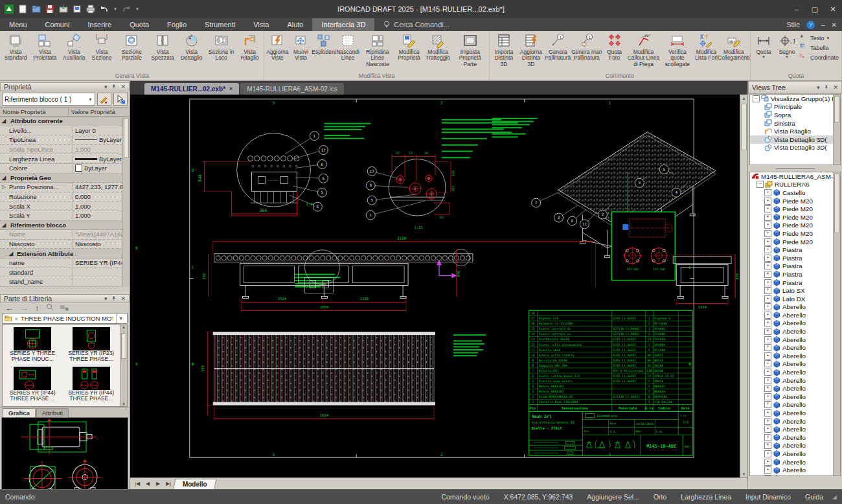 The height and width of the screenshot is (504, 842). Describe the element at coordinates (102, 47) in the screenshot. I see `ribbon-button-vista-sezione: Vista Sezione` at that location.